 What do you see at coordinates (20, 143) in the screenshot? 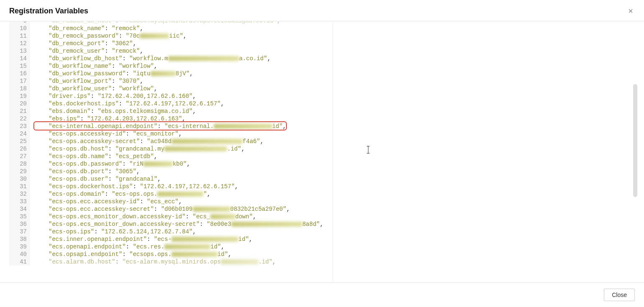
I see `line-number-gutter: 9101112131415161718192021222324252627282…` at bounding box center [20, 143].